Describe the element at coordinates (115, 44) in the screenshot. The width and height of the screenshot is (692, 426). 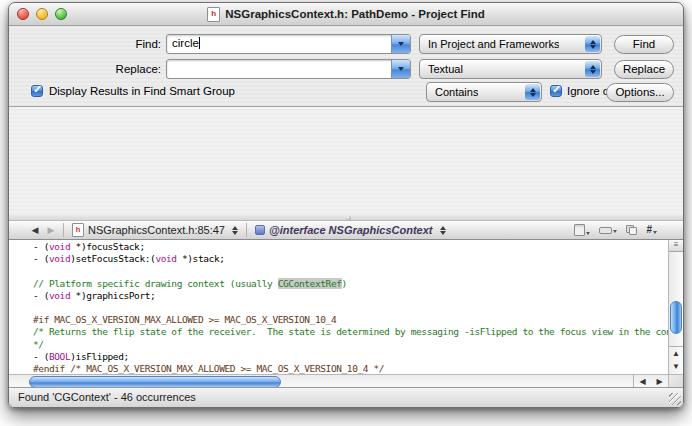
I see `find-label: Find:` at that location.